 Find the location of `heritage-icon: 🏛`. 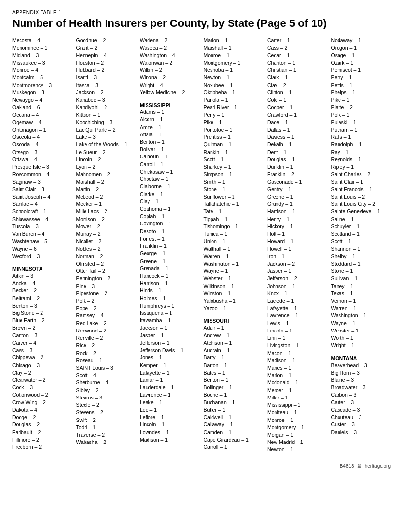

heritage-icon: 🏛 is located at coordinates (360, 466).